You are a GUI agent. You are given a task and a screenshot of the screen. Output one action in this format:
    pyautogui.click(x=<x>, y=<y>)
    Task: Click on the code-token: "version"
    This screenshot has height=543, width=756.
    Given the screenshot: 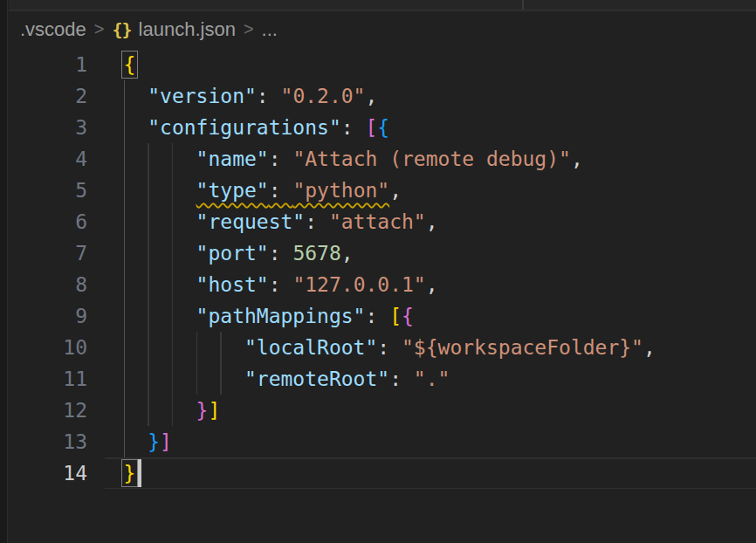 What is the action you would take?
    pyautogui.click(x=203, y=96)
    